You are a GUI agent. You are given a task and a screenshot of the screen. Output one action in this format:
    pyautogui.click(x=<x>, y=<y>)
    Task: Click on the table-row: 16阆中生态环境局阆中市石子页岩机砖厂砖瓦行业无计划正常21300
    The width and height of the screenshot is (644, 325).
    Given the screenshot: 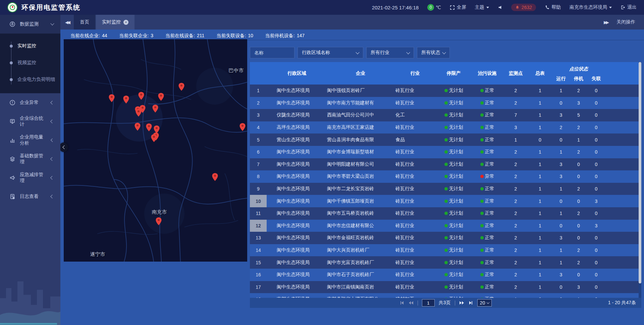 What is the action you would take?
    pyautogui.click(x=444, y=275)
    